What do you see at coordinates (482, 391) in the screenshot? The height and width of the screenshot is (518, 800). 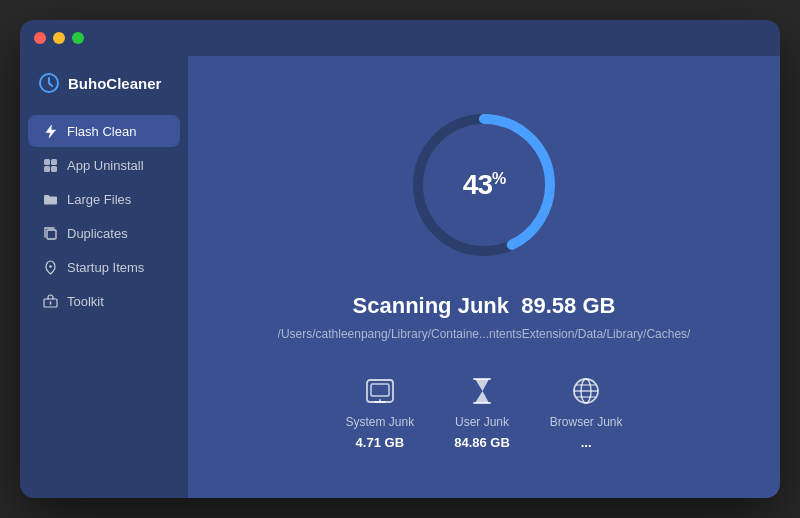 I see `user-junk-icon` at bounding box center [482, 391].